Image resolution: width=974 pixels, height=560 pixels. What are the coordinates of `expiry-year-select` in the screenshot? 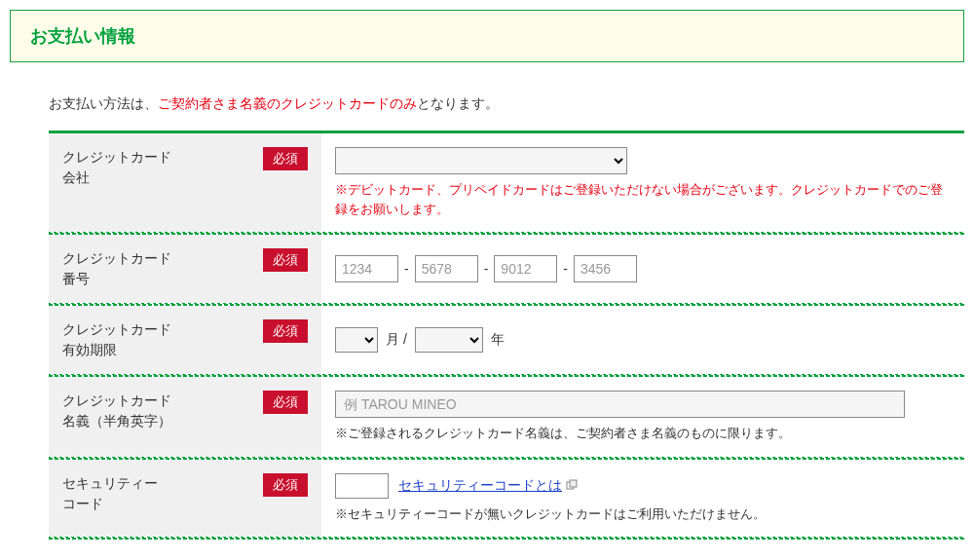 It's located at (449, 340).